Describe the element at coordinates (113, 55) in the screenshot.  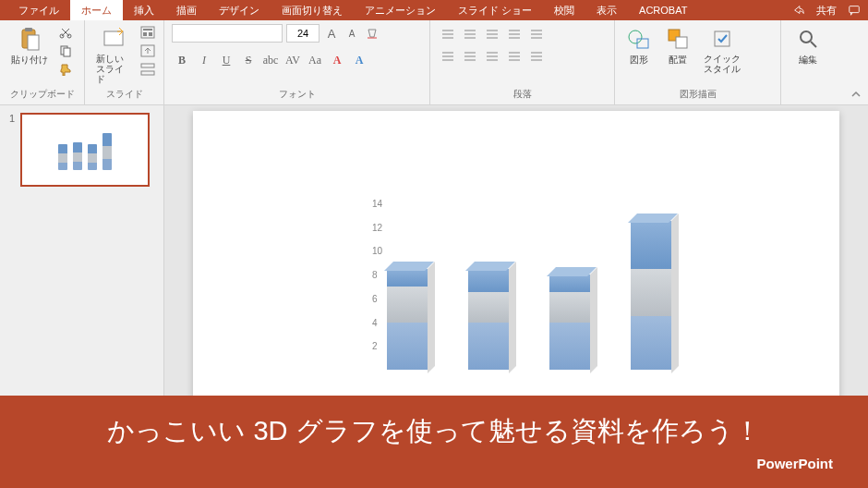
I see `new-slide-button: 新しい スライド` at that location.